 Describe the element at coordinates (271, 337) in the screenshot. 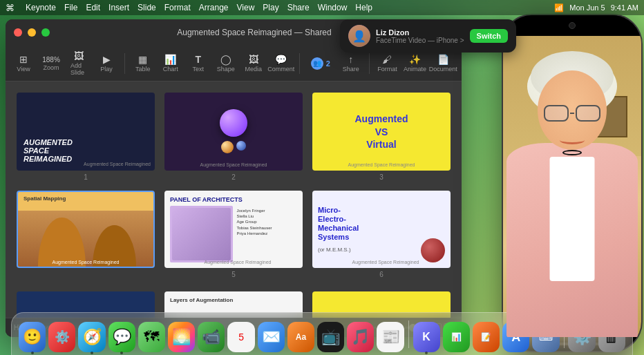

I see `mail-icon: ✉️` at that location.